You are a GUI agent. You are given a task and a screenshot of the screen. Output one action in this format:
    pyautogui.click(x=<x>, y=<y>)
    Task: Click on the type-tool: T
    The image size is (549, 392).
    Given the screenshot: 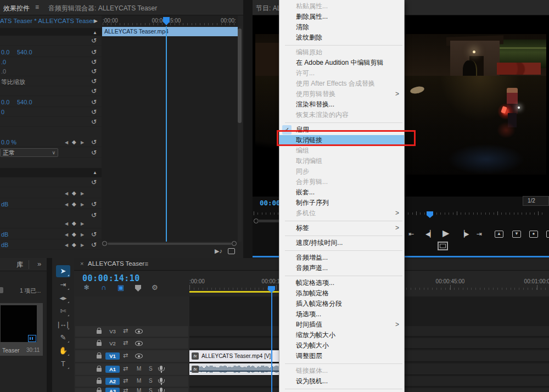 What is the action you would take?
    pyautogui.click(x=63, y=364)
    